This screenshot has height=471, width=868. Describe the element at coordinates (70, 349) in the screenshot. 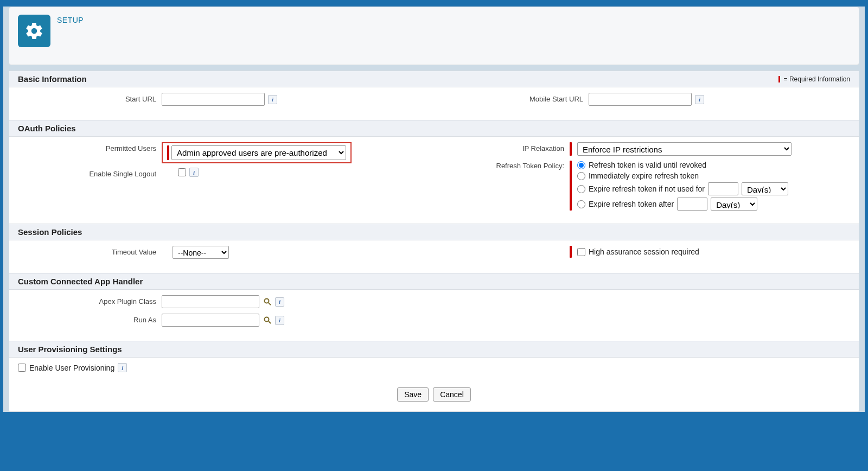

I see `section-title: User Provisioning Settings` at that location.